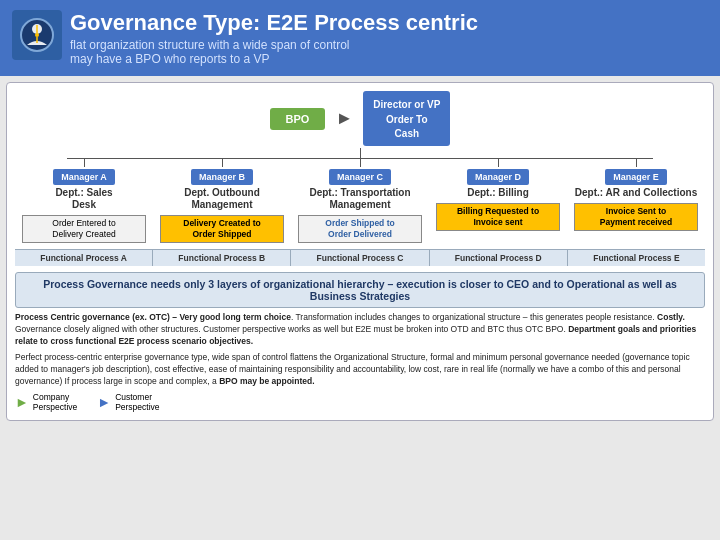  I want to click on legend-customer-label: Customer Perspective, so click(137, 402).